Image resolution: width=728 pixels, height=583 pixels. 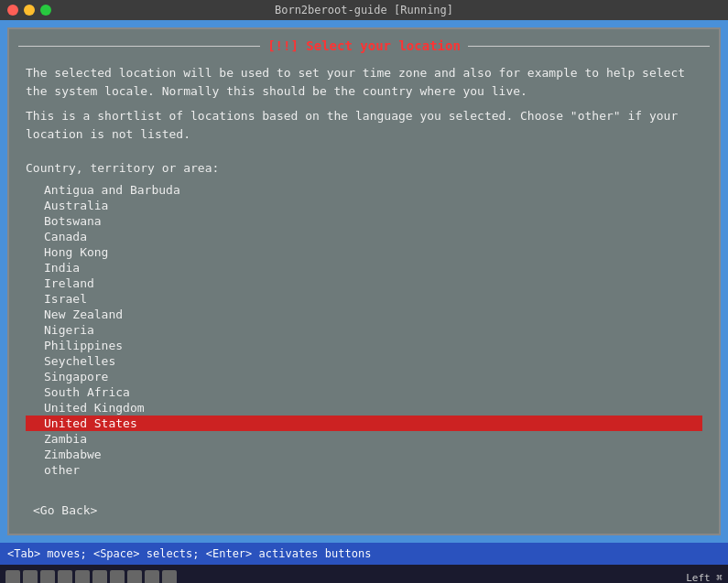 I want to click on status-bar: <Tab> moves; <Space> selects; <Enter> ac…, so click(x=364, y=554).